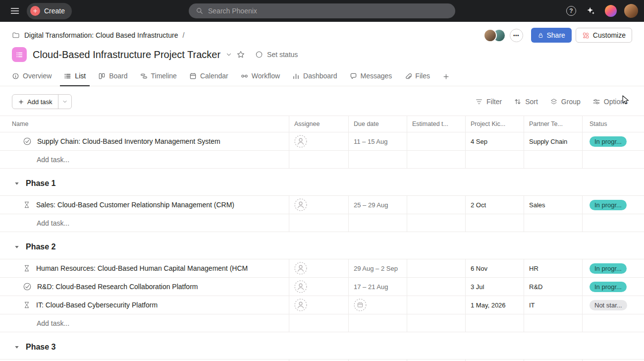 Image resolution: width=644 pixels, height=361 pixels. Describe the element at coordinates (322, 269) in the screenshot. I see `table-row: Human Resources: Cloud-Based Human Capit…` at that location.